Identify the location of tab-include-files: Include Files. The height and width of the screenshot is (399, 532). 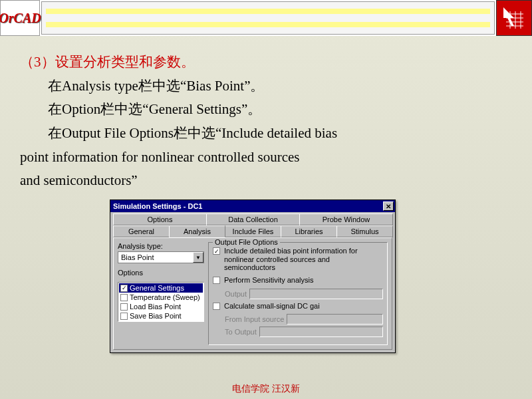
(253, 231).